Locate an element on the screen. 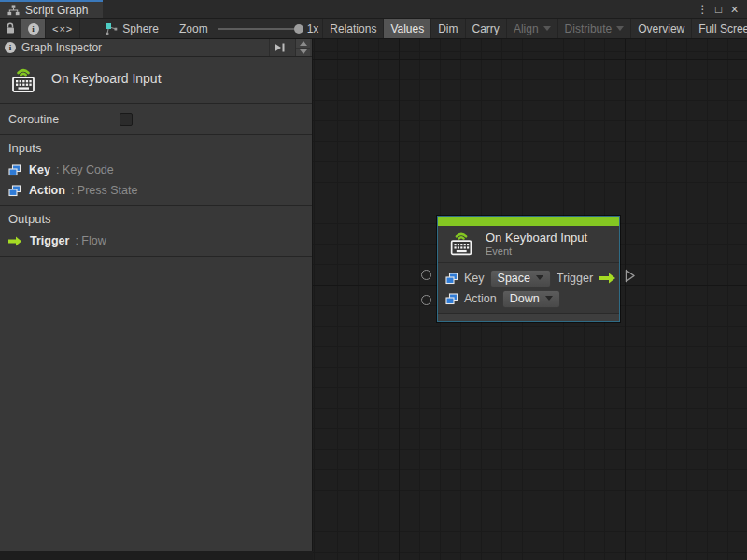  scroll-down-button is located at coordinates (303, 52).